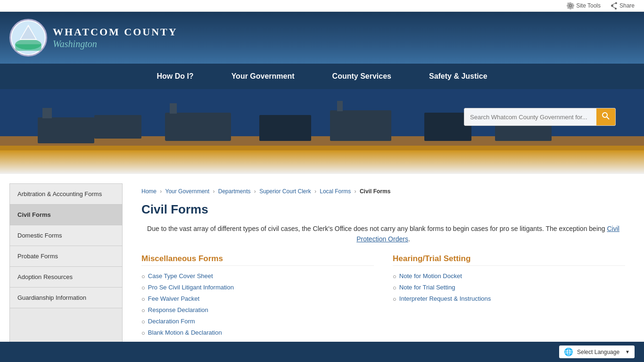 Image resolution: width=644 pixels, height=362 pixels. Describe the element at coordinates (28, 38) in the screenshot. I see `county-logo-svg` at that location.